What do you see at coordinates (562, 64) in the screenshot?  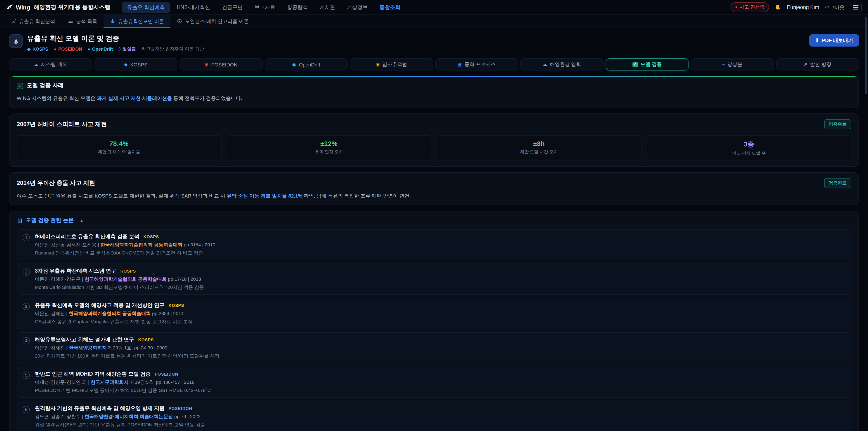 I see `section-tab: ☁ 해양환경 입력` at bounding box center [562, 64].